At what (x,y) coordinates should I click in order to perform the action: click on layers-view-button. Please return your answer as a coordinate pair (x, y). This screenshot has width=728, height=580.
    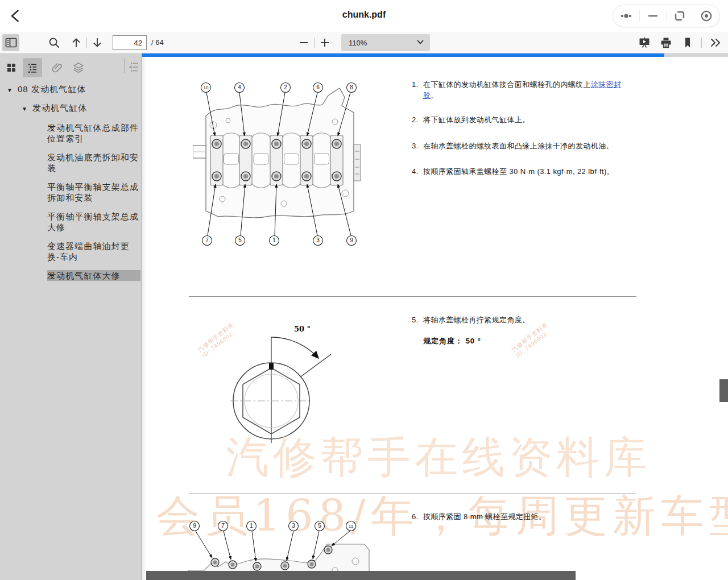
    Looking at the image, I should click on (78, 68).